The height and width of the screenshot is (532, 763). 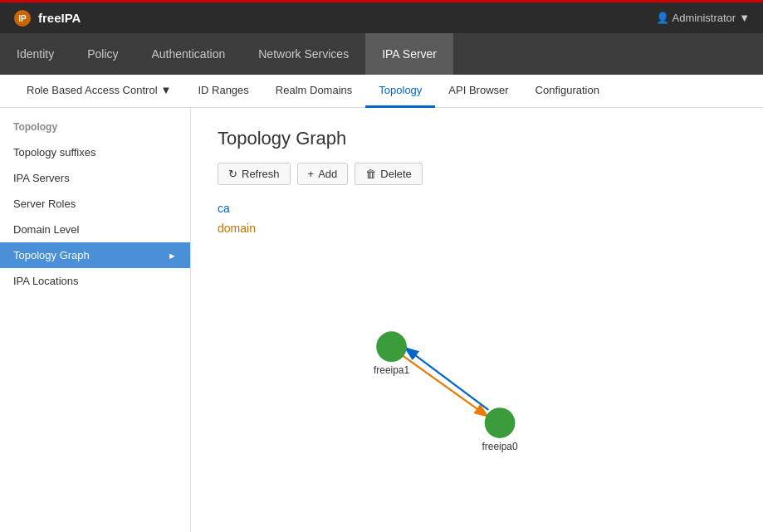 What do you see at coordinates (314, 91) in the screenshot?
I see `subnav-realm-domains: Realm Domains` at bounding box center [314, 91].